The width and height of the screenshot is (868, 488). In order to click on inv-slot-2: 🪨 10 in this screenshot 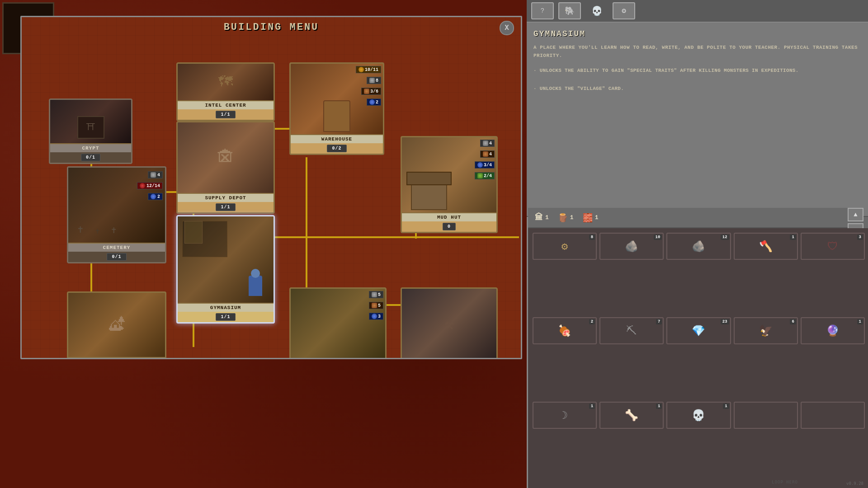, I will do `click(632, 246)`.